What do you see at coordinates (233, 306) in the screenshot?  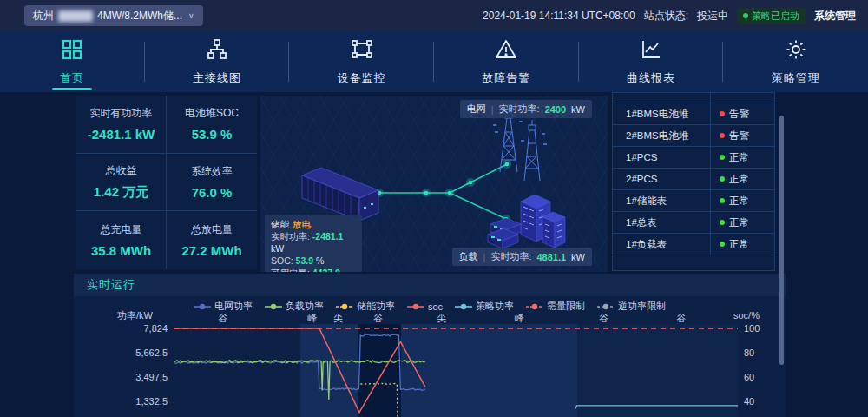 I see `legend-label: 电网功率` at bounding box center [233, 306].